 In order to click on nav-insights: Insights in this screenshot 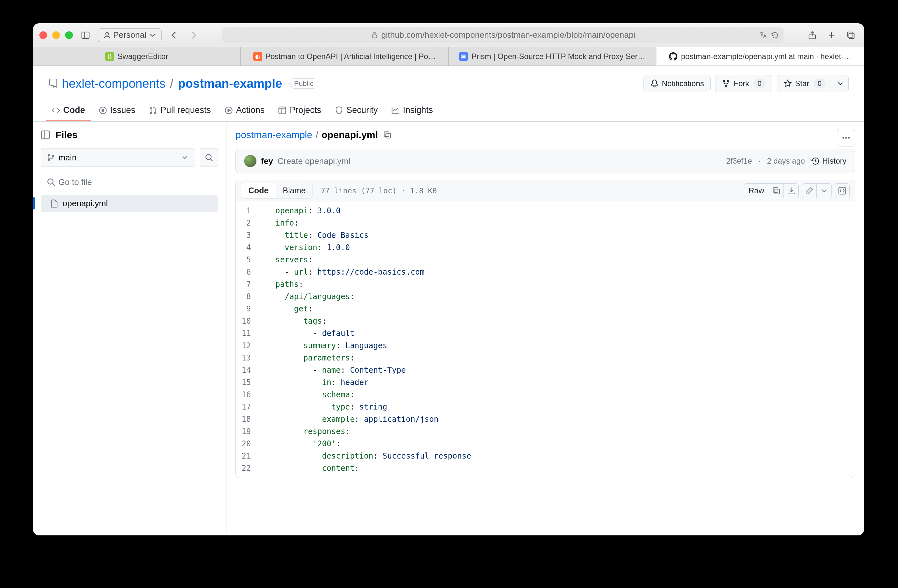, I will do `click(412, 111)`.